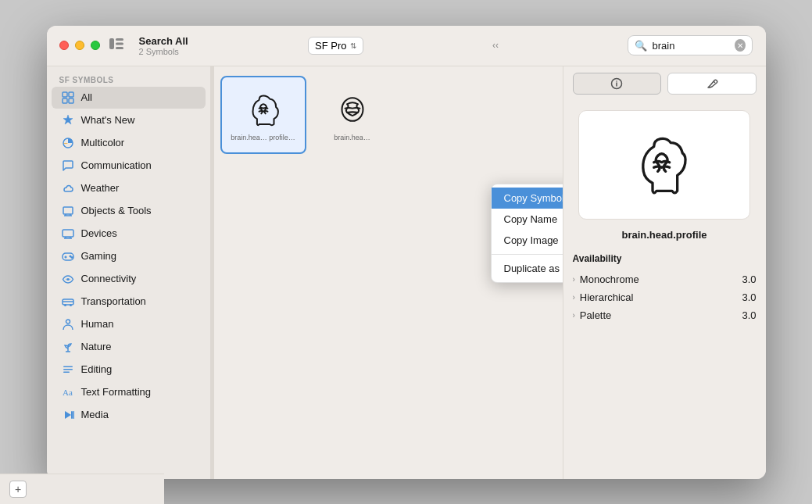 The height and width of the screenshot is (504, 812). What do you see at coordinates (128, 234) in the screenshot?
I see `sidebar-item-devices: Devices` at bounding box center [128, 234].